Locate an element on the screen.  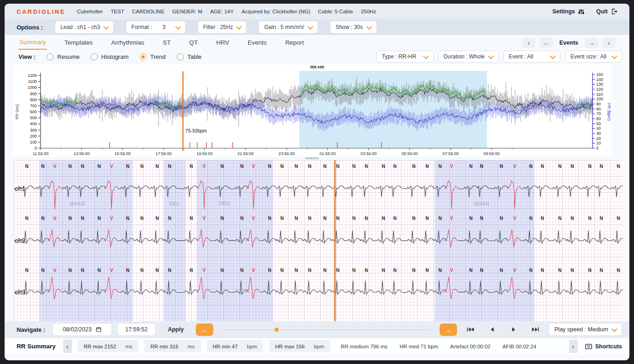
apply-button: Apply is located at coordinates (176, 329).